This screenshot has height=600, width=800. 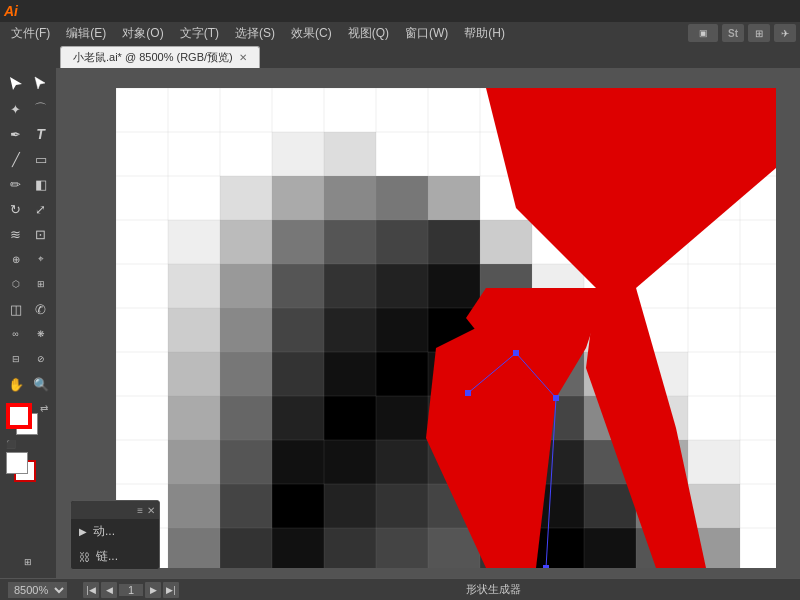 I want to click on panel-menu-icon: ≡, so click(x=140, y=510).